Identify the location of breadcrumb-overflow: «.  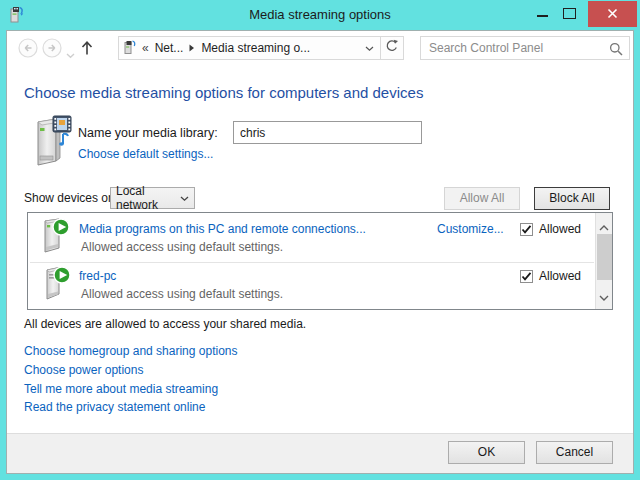
(146, 48).